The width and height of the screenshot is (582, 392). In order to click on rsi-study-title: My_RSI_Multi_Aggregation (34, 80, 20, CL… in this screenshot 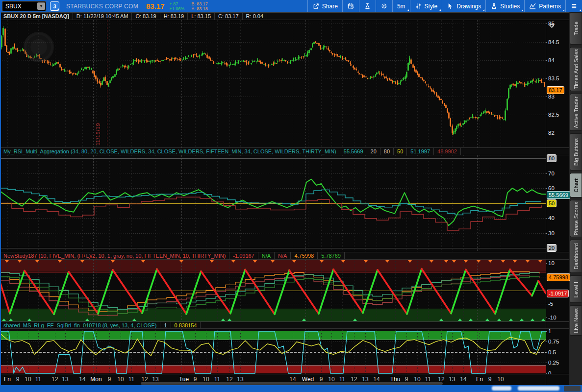, I will do `click(170, 151)`.